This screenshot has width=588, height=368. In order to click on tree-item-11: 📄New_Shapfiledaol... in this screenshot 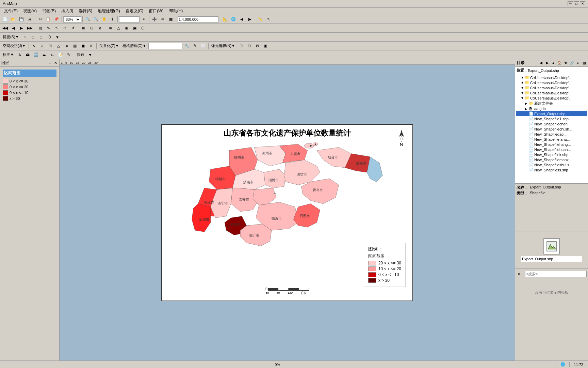, I will do `click(552, 134)`.